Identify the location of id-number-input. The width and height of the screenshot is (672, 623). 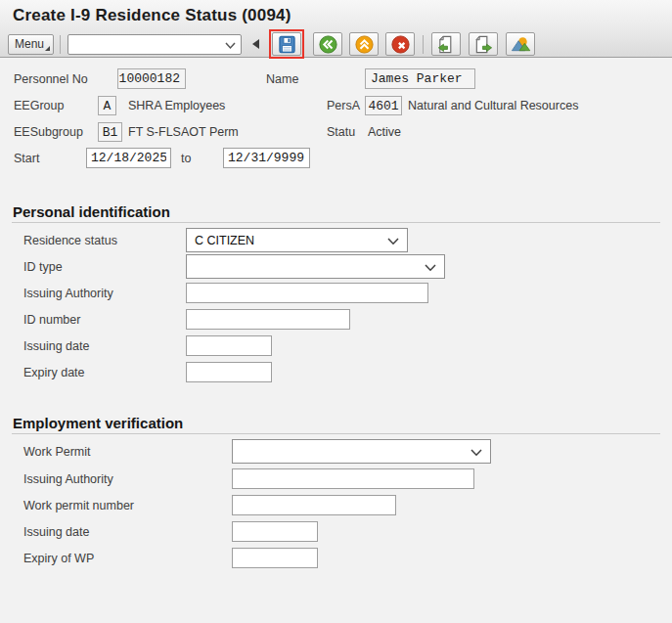
(268, 319).